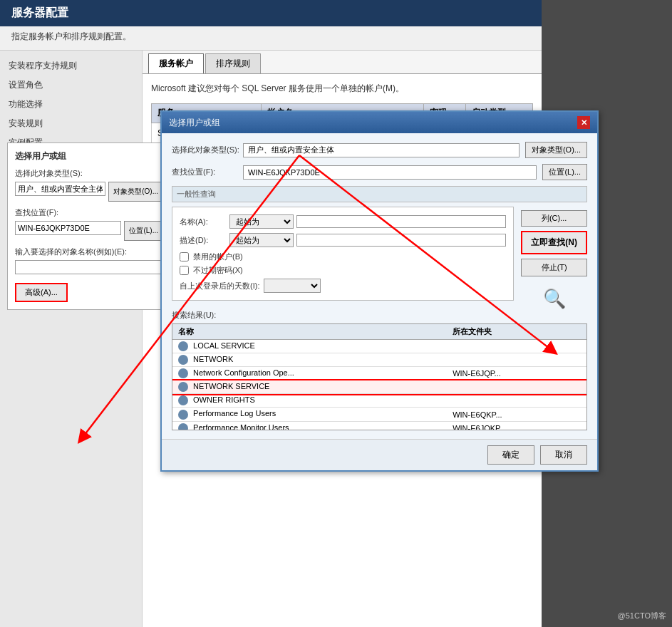  I want to click on location-btn: 位置(L)..., so click(564, 172).